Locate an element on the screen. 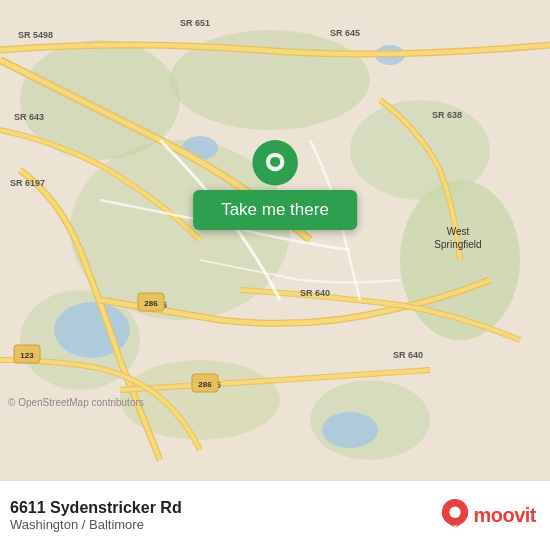  svg-text: SR 645 is located at coordinates (345, 33).